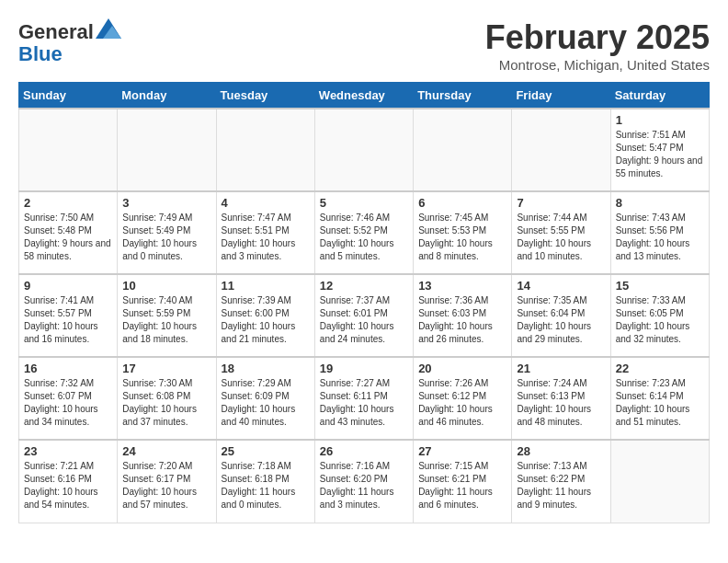  What do you see at coordinates (364, 202) in the screenshot?
I see `day-number: 5` at bounding box center [364, 202].